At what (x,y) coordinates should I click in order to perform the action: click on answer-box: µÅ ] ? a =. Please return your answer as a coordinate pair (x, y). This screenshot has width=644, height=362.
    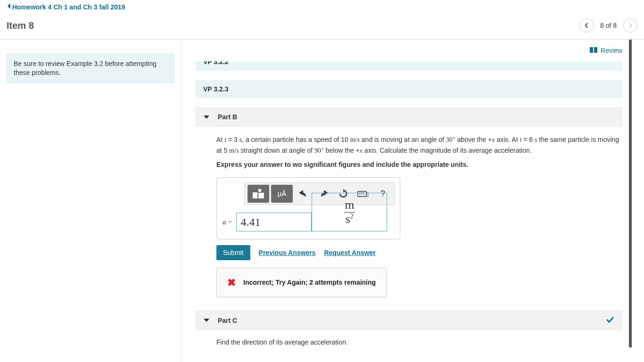
    Looking at the image, I should click on (308, 208).